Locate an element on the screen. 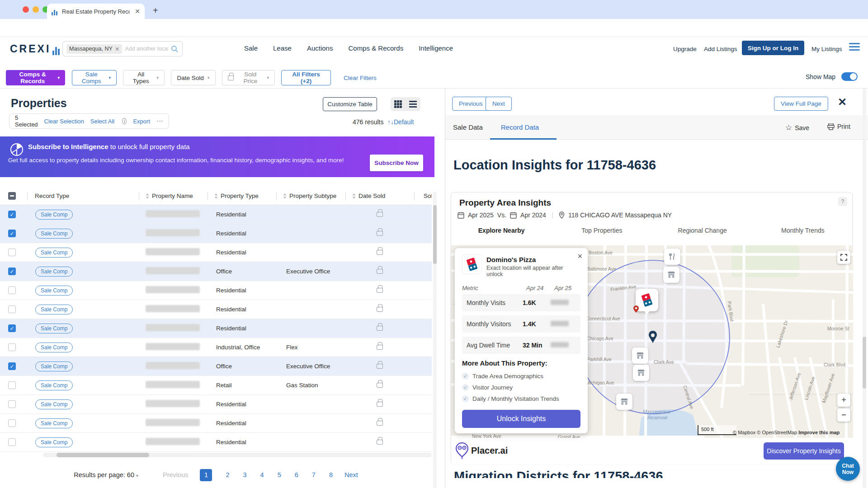  tab-sale-data: Sale Data is located at coordinates (468, 127).